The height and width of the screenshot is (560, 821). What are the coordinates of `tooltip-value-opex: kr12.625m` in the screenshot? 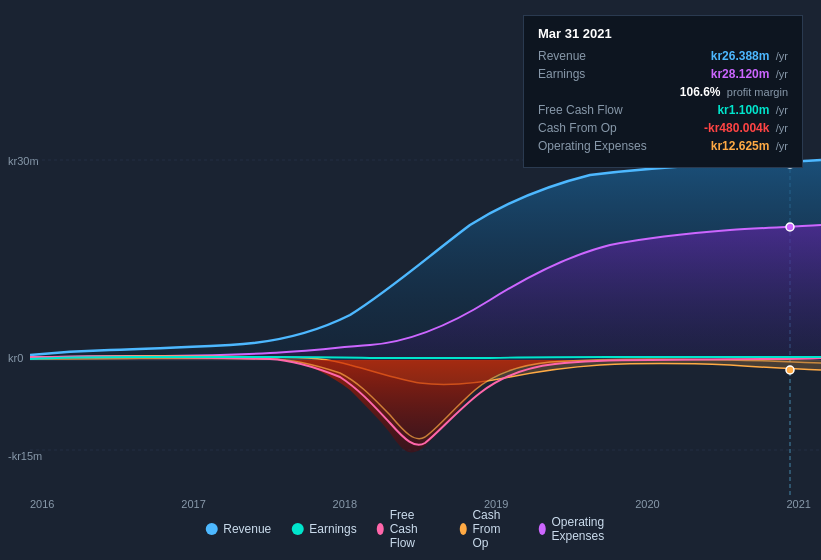 It's located at (740, 146).